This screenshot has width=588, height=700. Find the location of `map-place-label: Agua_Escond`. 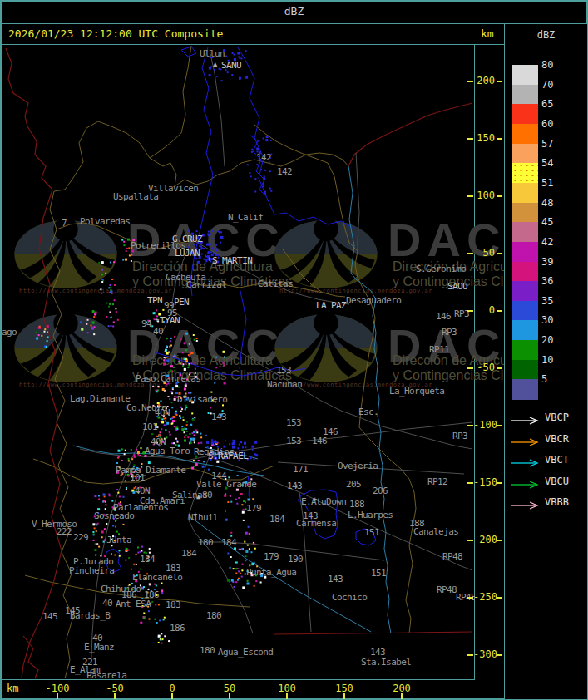

map-place-label: Agua_Escond is located at coordinates (245, 652).